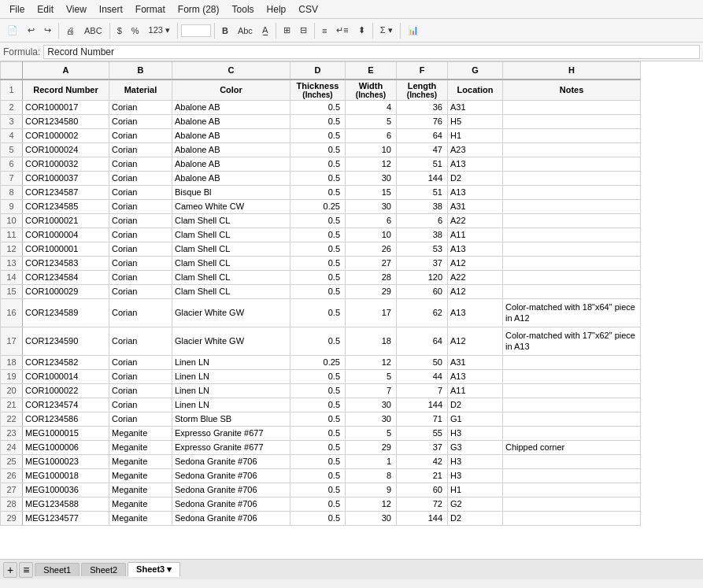 Image resolution: width=703 pixels, height=588 pixels. What do you see at coordinates (231, 107) in the screenshot?
I see `cell-2-C: Abalone AB` at bounding box center [231, 107].